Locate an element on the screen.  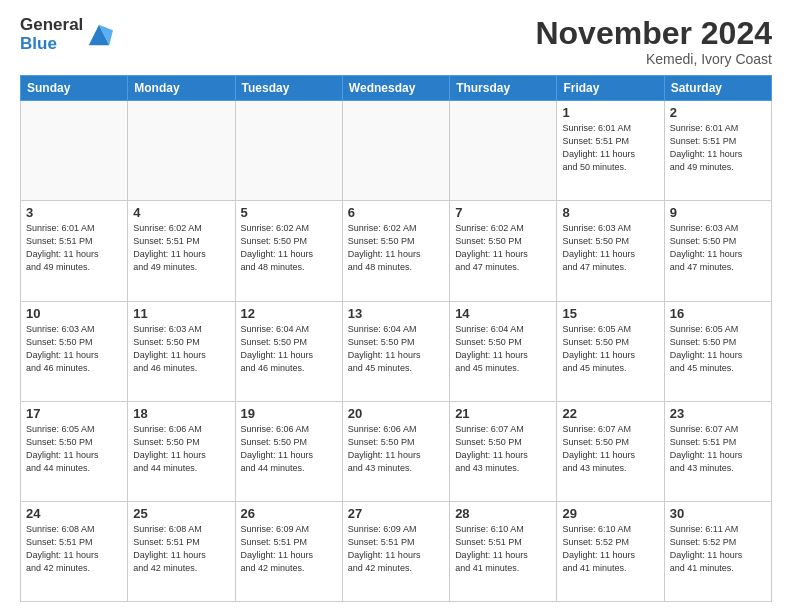
logo-blue: Blue is located at coordinates (52, 44).